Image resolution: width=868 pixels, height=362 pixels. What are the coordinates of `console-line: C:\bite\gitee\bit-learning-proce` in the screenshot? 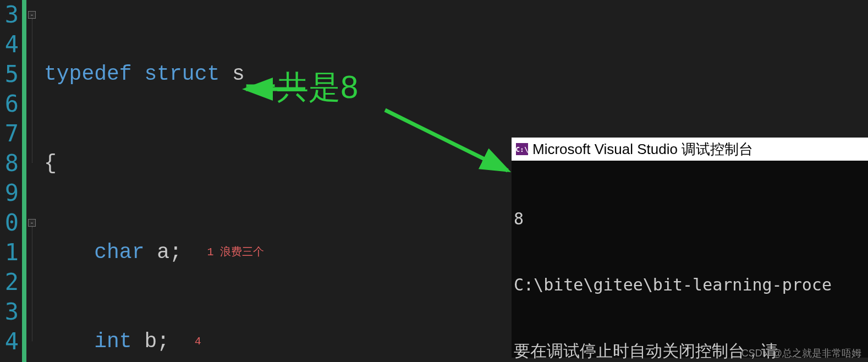 It's located at (690, 285).